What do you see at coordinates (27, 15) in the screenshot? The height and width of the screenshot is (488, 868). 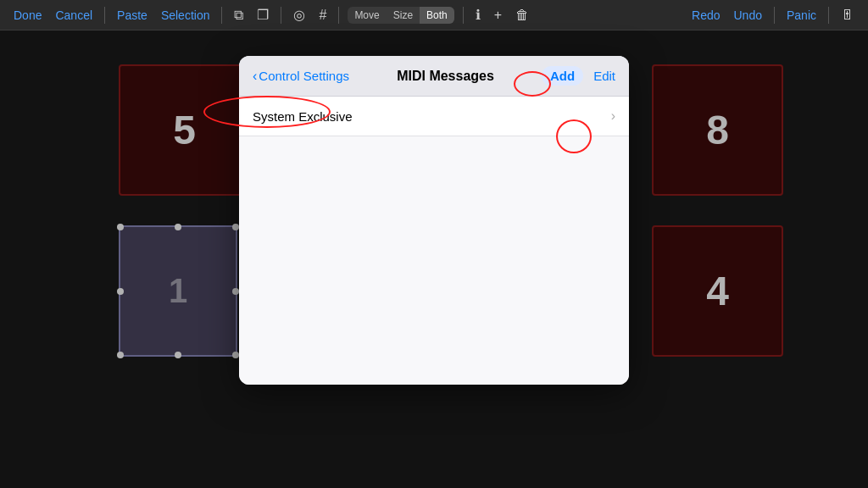 I see `done-button: Done` at bounding box center [27, 15].